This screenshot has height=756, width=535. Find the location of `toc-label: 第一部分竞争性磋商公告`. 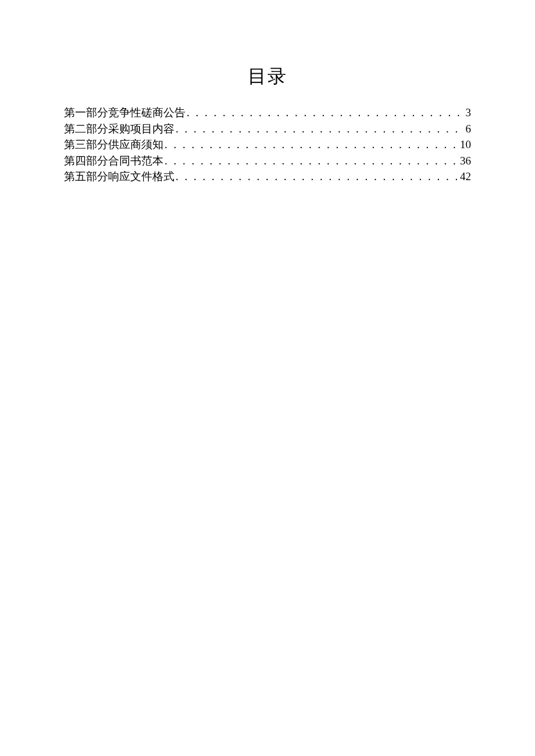

toc-label: 第一部分竞争性磋商公告 is located at coordinates (124, 113).